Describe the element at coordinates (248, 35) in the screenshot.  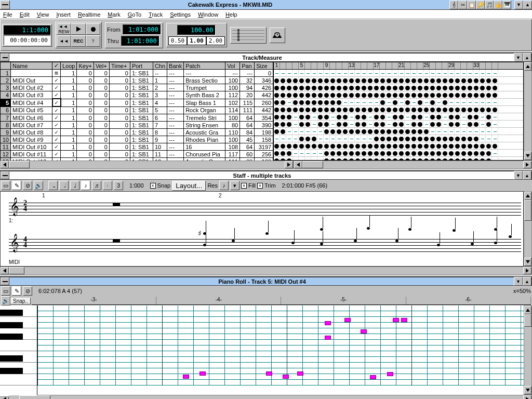
I see `fader-box` at that location.